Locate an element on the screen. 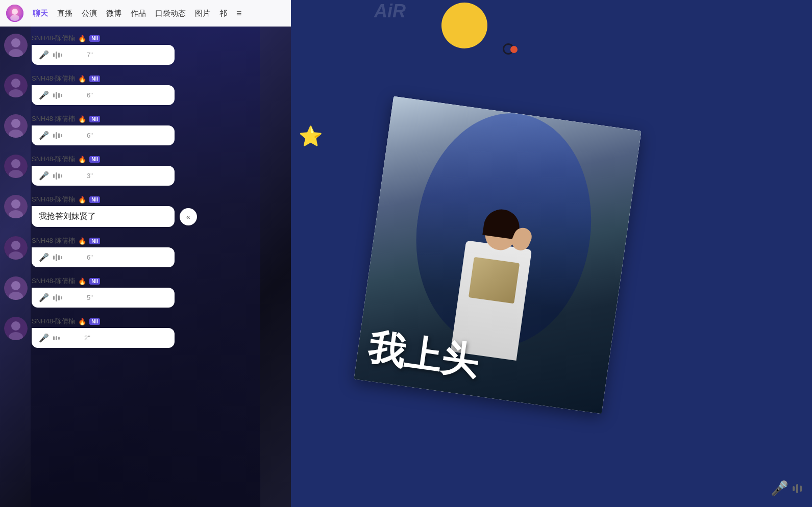  user-avatar is located at coordinates (15, 13).